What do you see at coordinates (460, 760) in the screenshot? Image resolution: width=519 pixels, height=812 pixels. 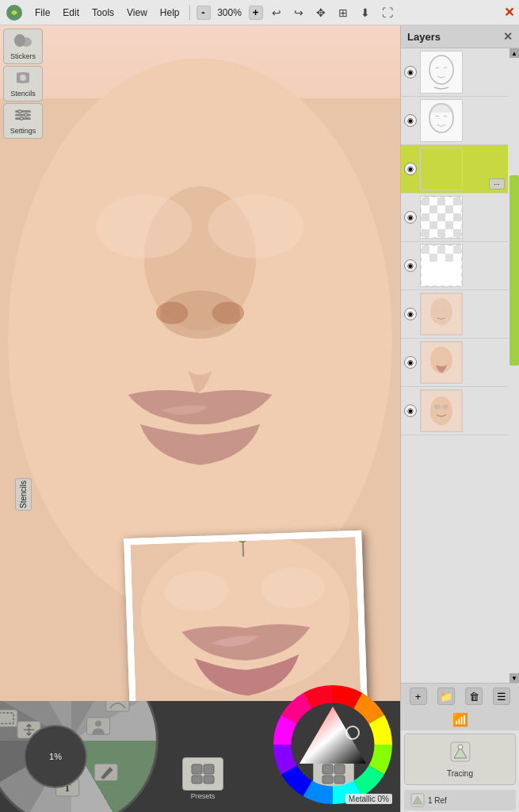 I see `tracing-button: Tracing` at bounding box center [460, 760].